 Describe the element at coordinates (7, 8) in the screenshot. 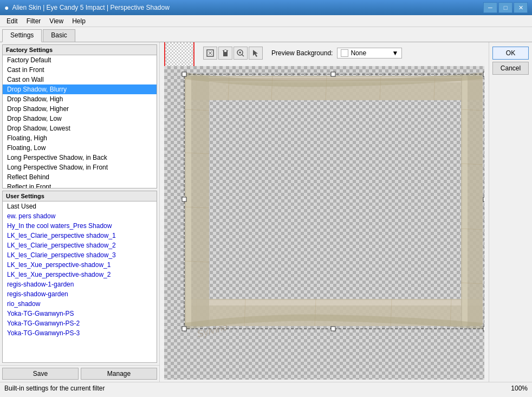

I see `app-icon: ●` at that location.